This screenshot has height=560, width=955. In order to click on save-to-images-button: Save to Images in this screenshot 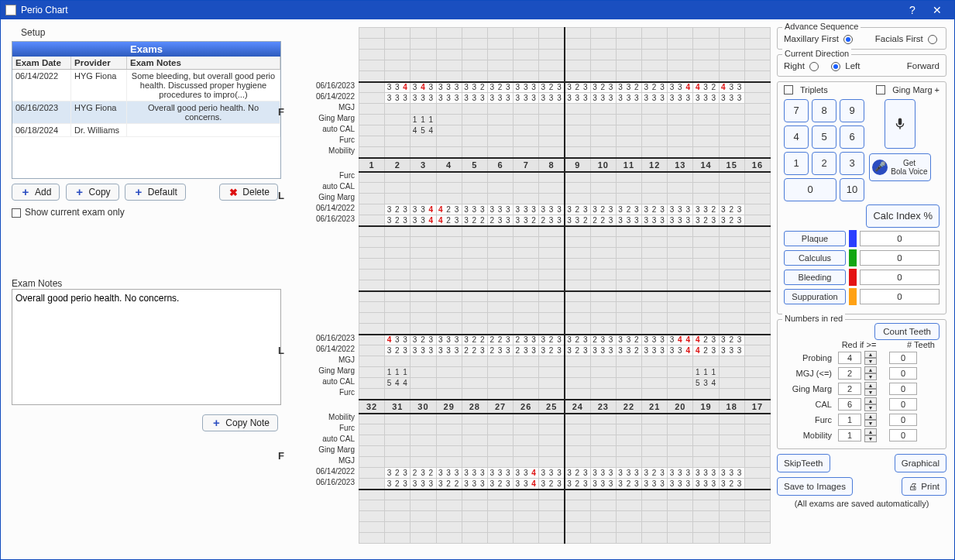, I will do `click(815, 486)`.